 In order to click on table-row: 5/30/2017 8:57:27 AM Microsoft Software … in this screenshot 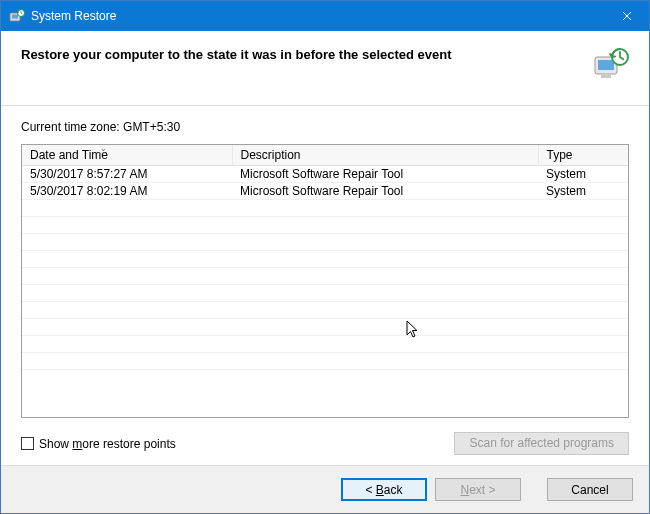, I will do `click(325, 174)`.